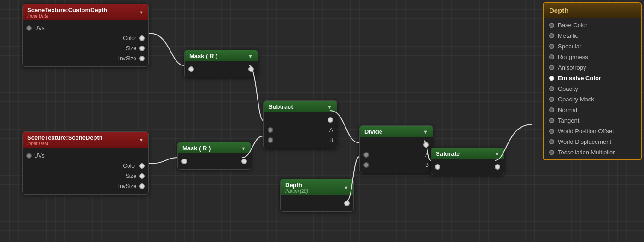 The width and height of the screenshot is (644, 242). Describe the element at coordinates (426, 145) in the screenshot. I see `pin-divide-out` at that location.